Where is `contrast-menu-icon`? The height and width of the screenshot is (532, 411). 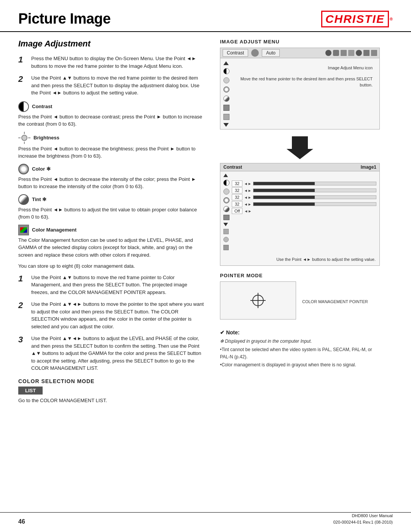
contrast-menu-icon is located at coordinates (226, 71).